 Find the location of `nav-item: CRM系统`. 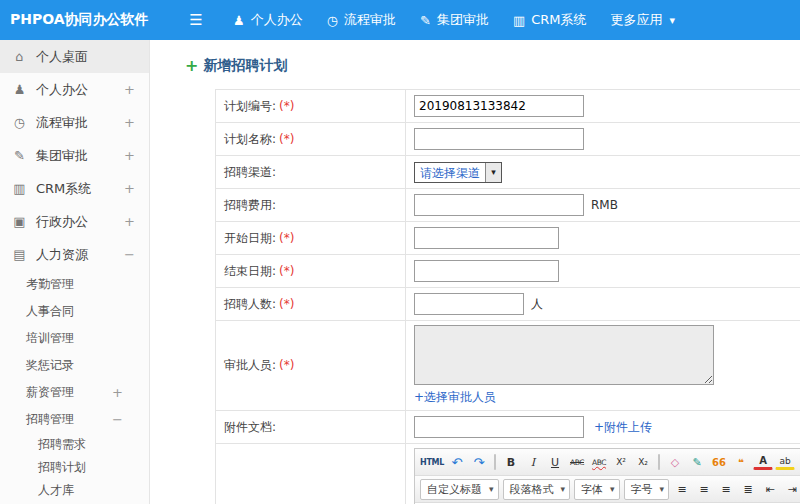

nav-item: CRM系统 is located at coordinates (550, 20).